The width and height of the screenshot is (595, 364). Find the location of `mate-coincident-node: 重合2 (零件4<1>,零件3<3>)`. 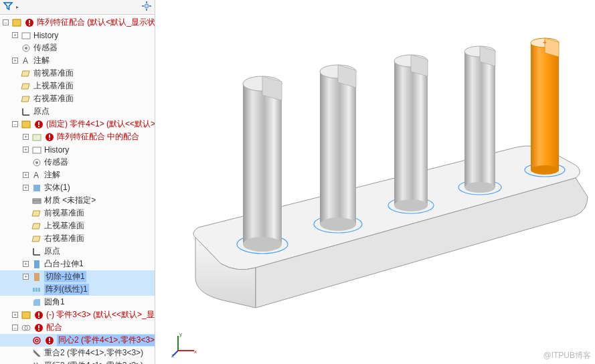

mate-coincident-node: 重合2 (零件4<1>,零件3<3>) is located at coordinates (78, 353).